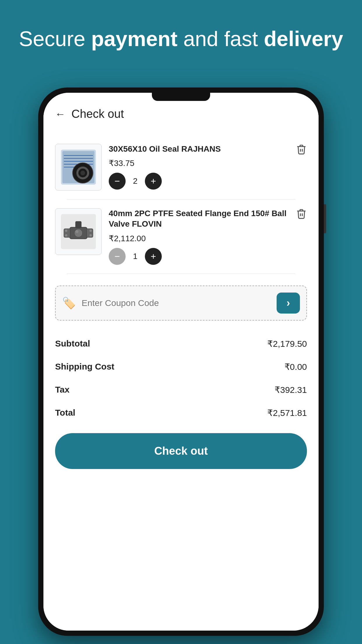  I want to click on item-name-2: 40mm 2PC PTFE Seated Flange End 150# Bal…, so click(208, 219).